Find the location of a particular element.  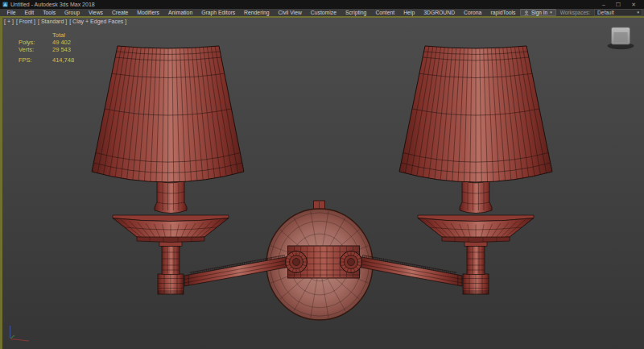

lampshade-right is located at coordinates (476, 114).